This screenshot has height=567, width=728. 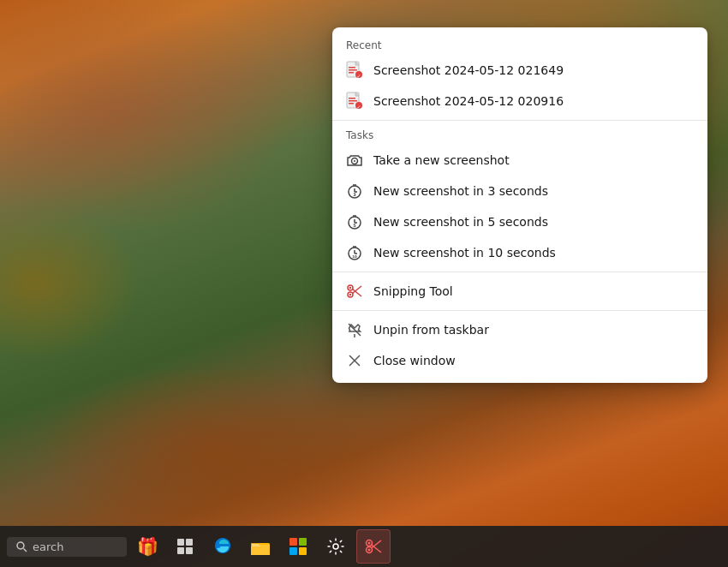 What do you see at coordinates (520, 160) in the screenshot?
I see `take-new-screenshot-item: Take a new screenshot` at bounding box center [520, 160].